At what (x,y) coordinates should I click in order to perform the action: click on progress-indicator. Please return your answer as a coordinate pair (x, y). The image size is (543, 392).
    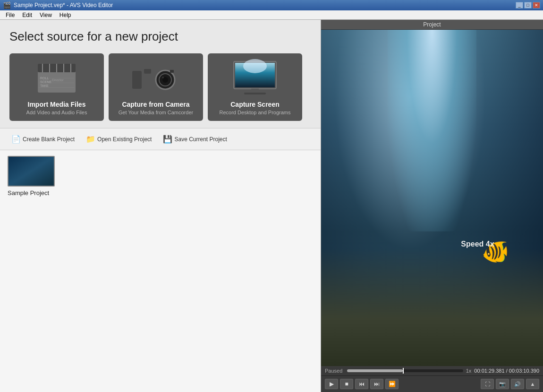
    Looking at the image, I should click on (403, 371).